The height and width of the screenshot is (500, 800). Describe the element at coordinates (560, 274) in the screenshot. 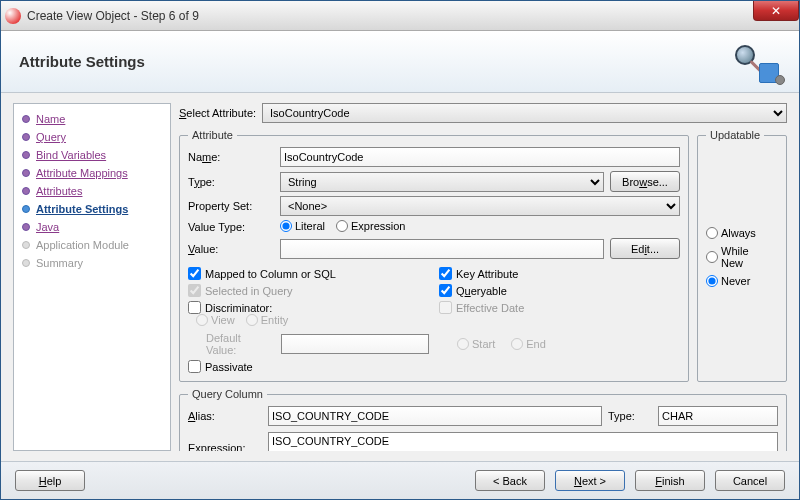

I see `key-attribute-checkbox: Key Attribute` at that location.